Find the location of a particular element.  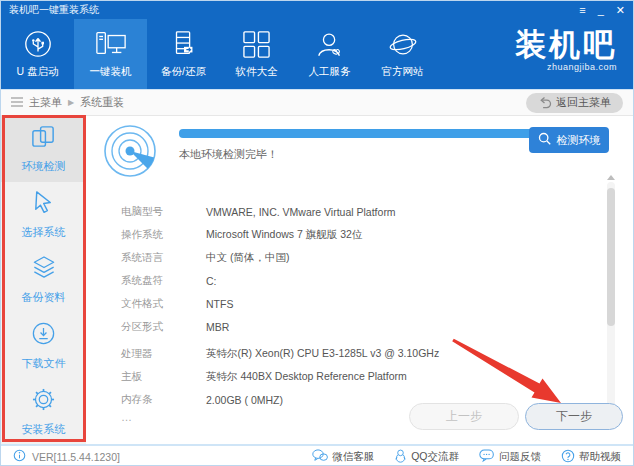

next-step-button: 下一步 is located at coordinates (574, 416).